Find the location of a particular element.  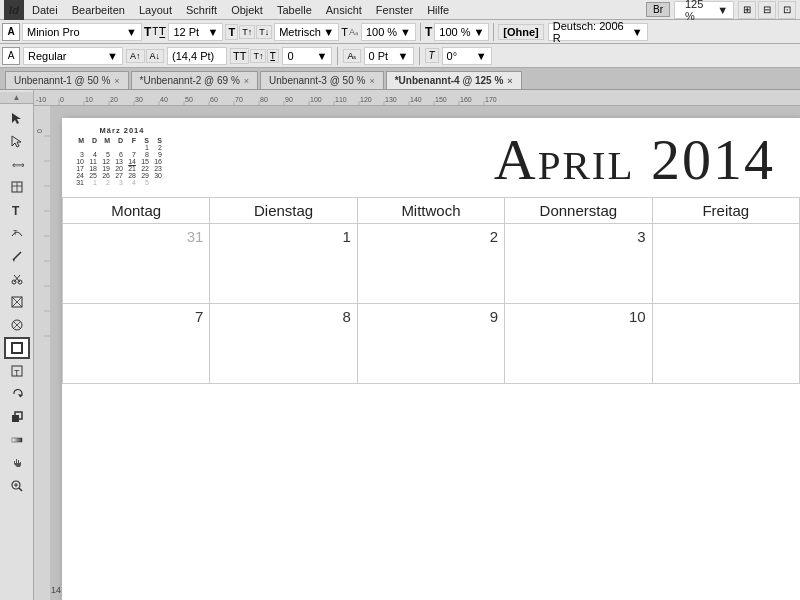

pencil-tool is located at coordinates (17, 256).